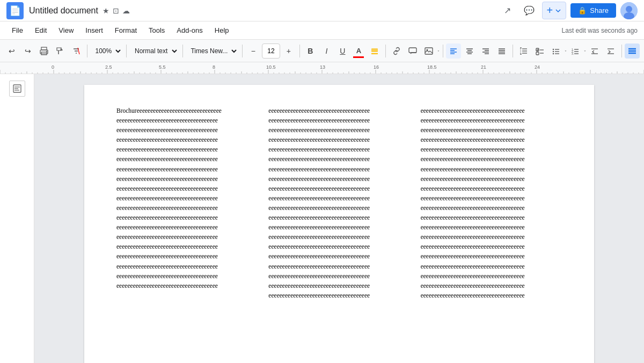 The image size is (644, 363). What do you see at coordinates (17, 89) in the screenshot?
I see `outline-icon` at bounding box center [17, 89].